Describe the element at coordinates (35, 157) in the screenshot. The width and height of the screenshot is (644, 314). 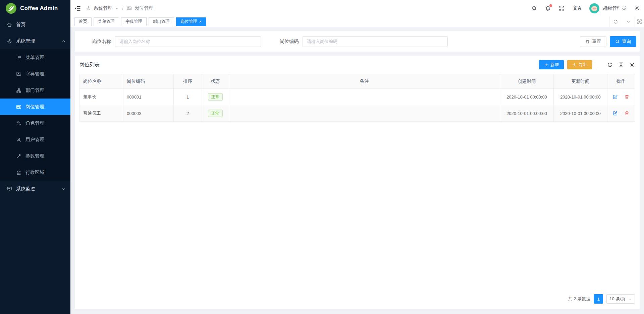
I see `sidebar: Coffee Admin 首页 系统管理 菜单管理 字典管理` at that location.